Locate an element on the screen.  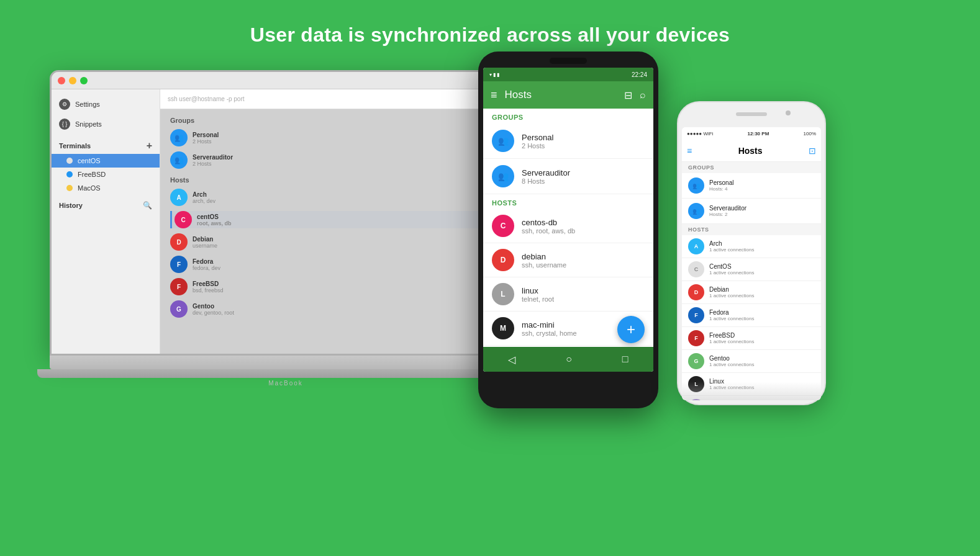
iphone-signal: ●●●●● WiFi is located at coordinates (700, 134).